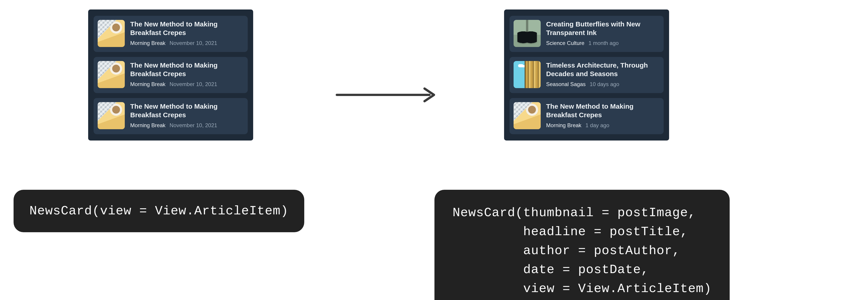 The width and height of the screenshot is (868, 300). I want to click on headline: Timeless Architecture, Through Decades a…, so click(602, 69).